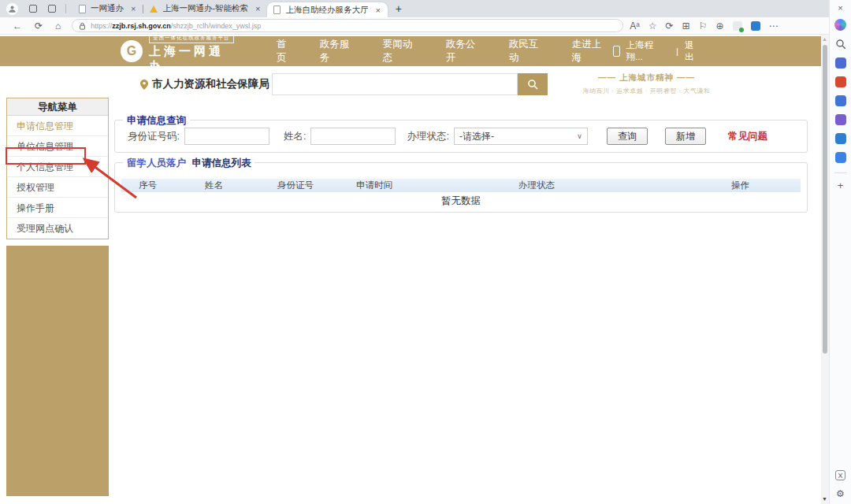  I want to click on col-name: 姓名, so click(214, 186).